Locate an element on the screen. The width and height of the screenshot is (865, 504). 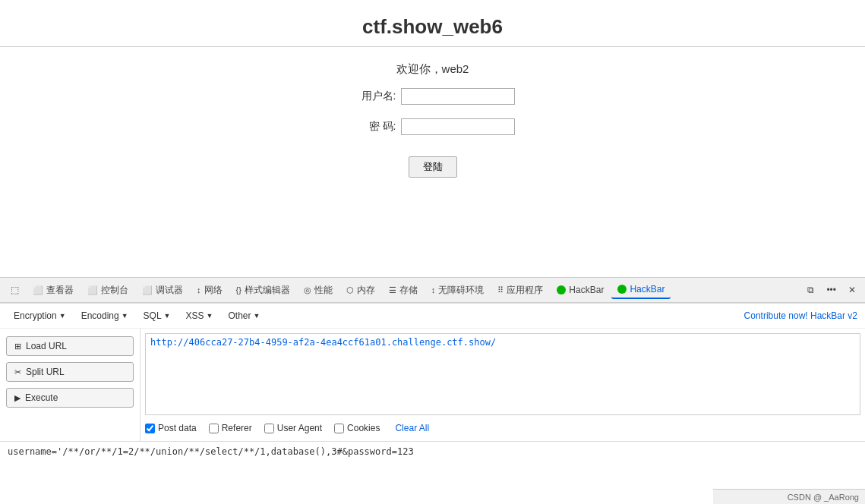
encryption-menu: Encryption ▼ is located at coordinates (39, 316).